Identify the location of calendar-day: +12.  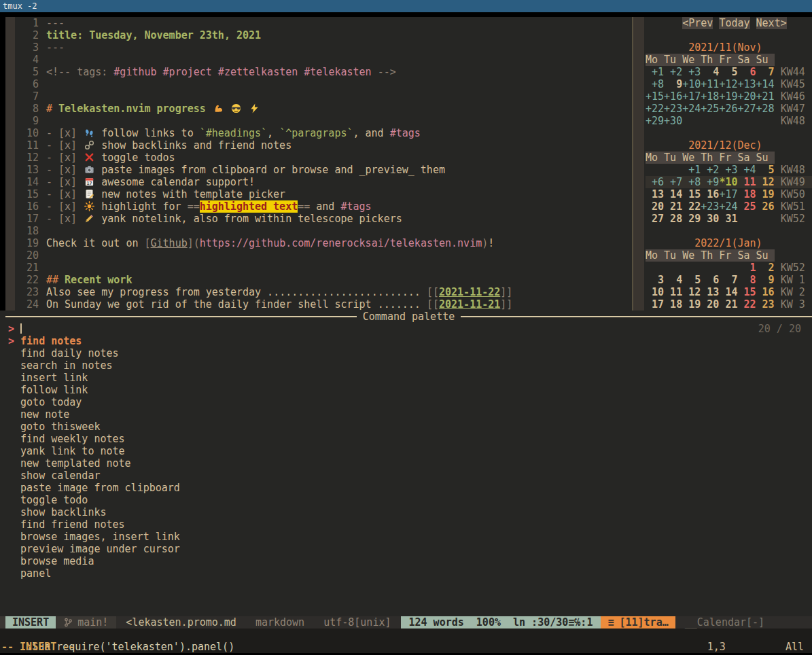
(728, 84).